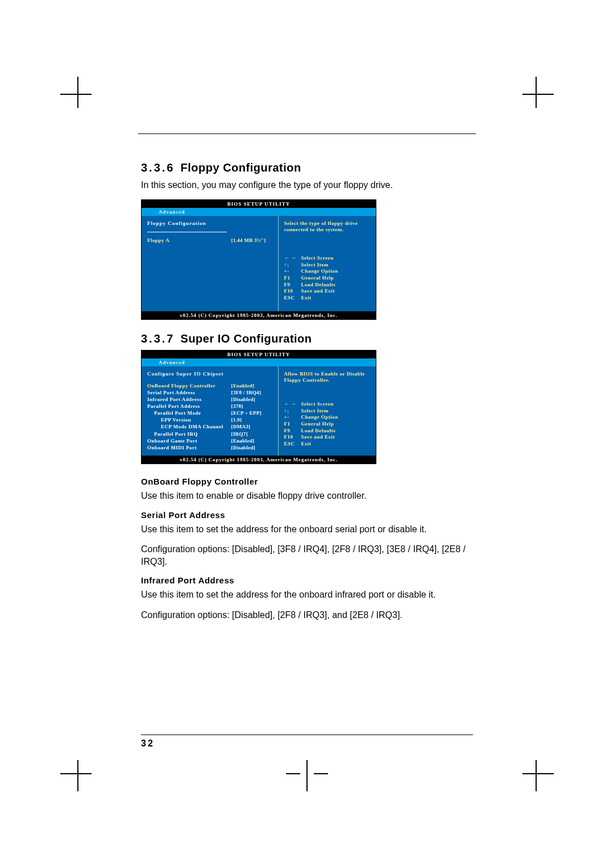 The image size is (614, 868). Describe the element at coordinates (327, 227) in the screenshot. I see `bios-help-text: Select the type of floppy drive connecte…` at that location.